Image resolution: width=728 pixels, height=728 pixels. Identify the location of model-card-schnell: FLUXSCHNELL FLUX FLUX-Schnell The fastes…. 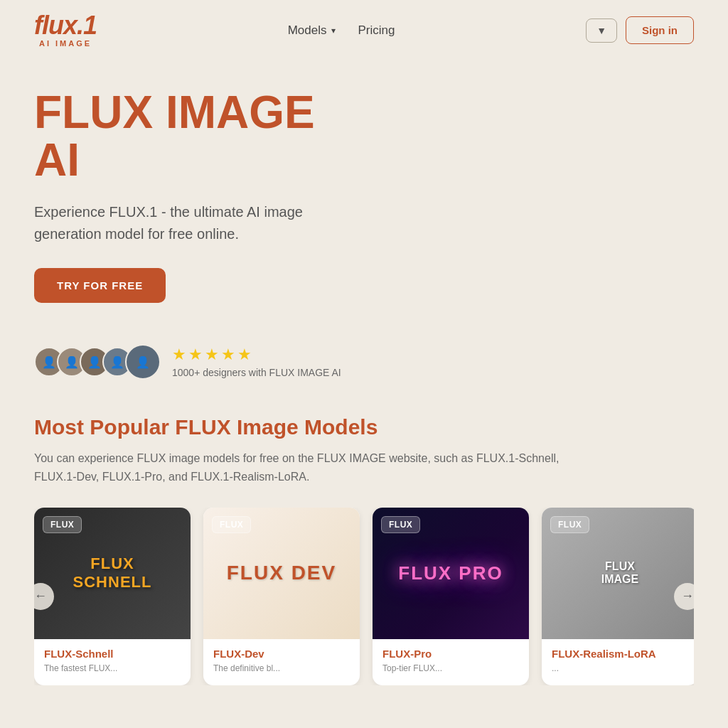
(112, 597).